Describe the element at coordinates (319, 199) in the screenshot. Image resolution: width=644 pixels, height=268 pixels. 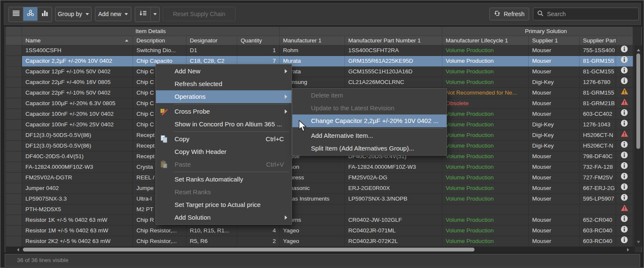
I see `table-row: LP5907SNX-3.3Ultra-lTexas InstrumentsLP5…` at that location.